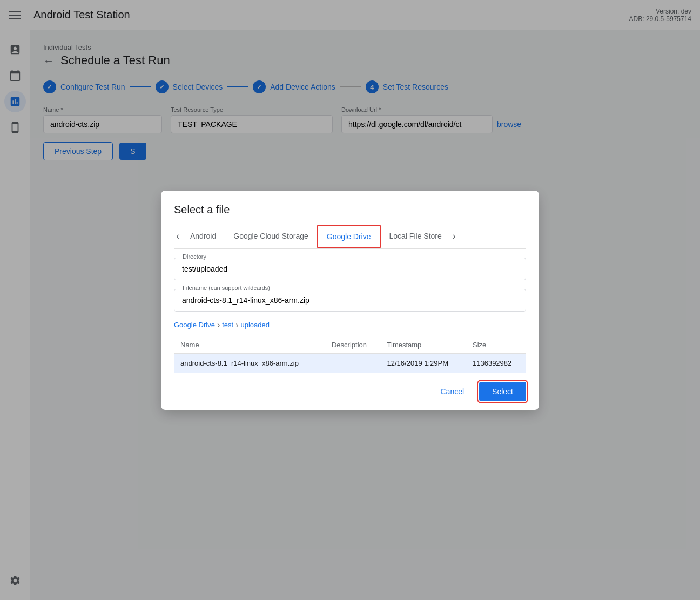  What do you see at coordinates (350, 207) in the screenshot?
I see `dialog-title: Select a file` at bounding box center [350, 207].